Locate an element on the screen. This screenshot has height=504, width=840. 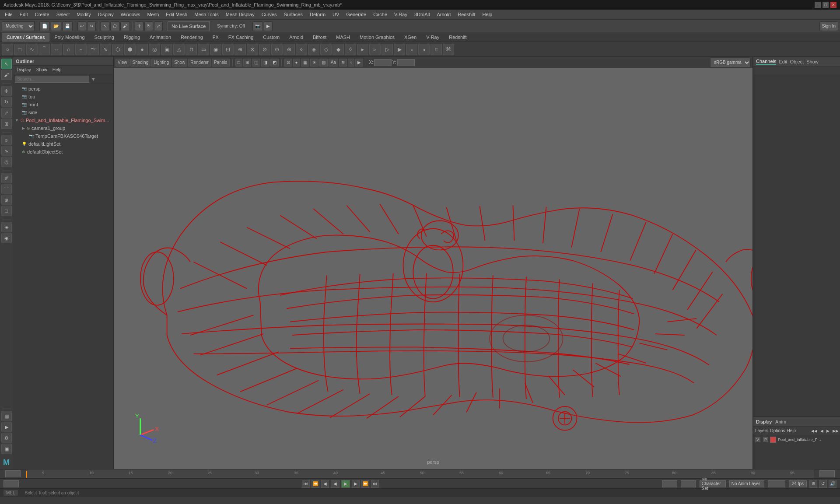
shelf-icon-tool7: ◈ is located at coordinates (314, 49).